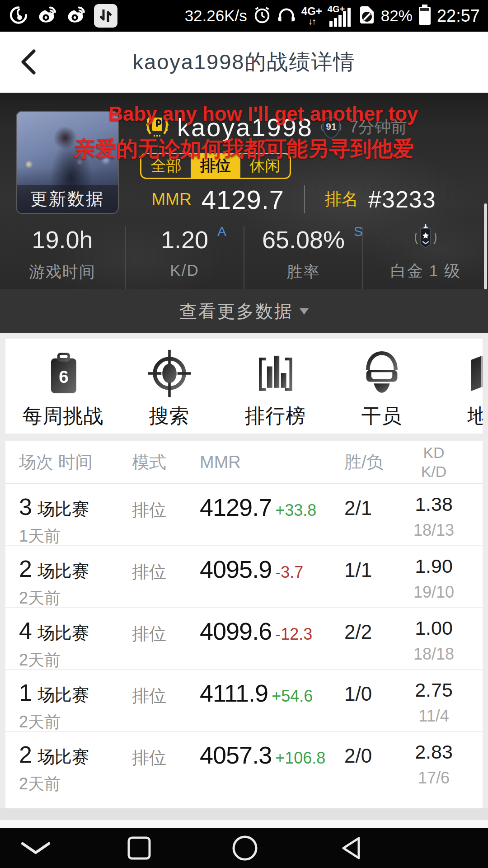 This screenshot has height=868, width=488. What do you see at coordinates (262, 16) in the screenshot?
I see `alarm-icon` at bounding box center [262, 16].